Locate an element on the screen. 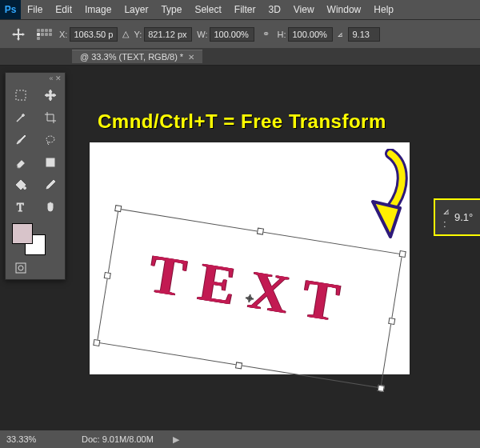  menu-select: Select is located at coordinates (208, 10).